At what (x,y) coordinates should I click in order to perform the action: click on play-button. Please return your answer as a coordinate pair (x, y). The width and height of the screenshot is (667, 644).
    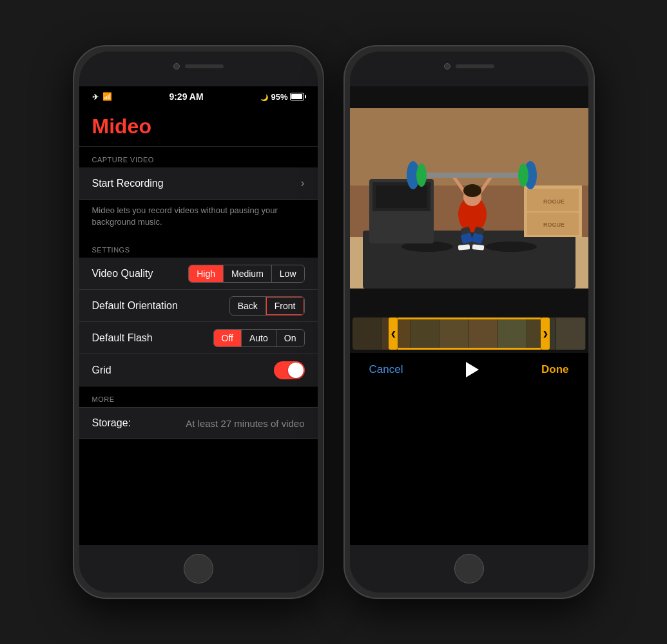
    Looking at the image, I should click on (472, 370).